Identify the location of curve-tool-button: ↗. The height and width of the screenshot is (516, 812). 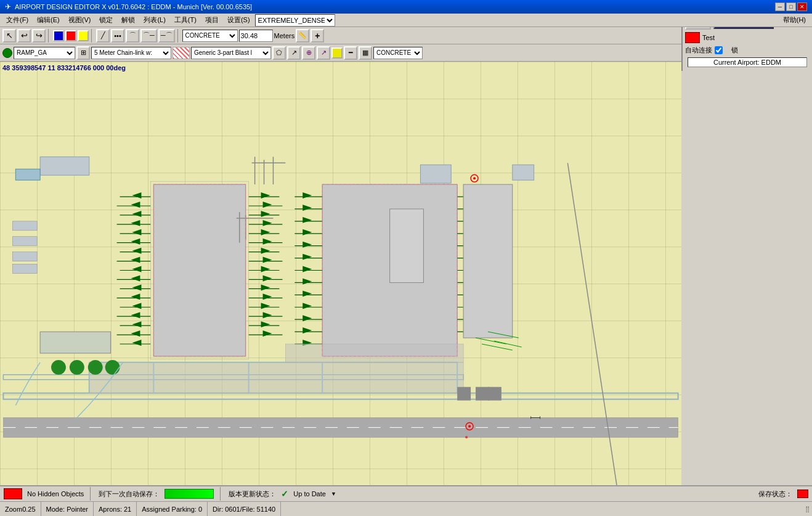
(323, 53).